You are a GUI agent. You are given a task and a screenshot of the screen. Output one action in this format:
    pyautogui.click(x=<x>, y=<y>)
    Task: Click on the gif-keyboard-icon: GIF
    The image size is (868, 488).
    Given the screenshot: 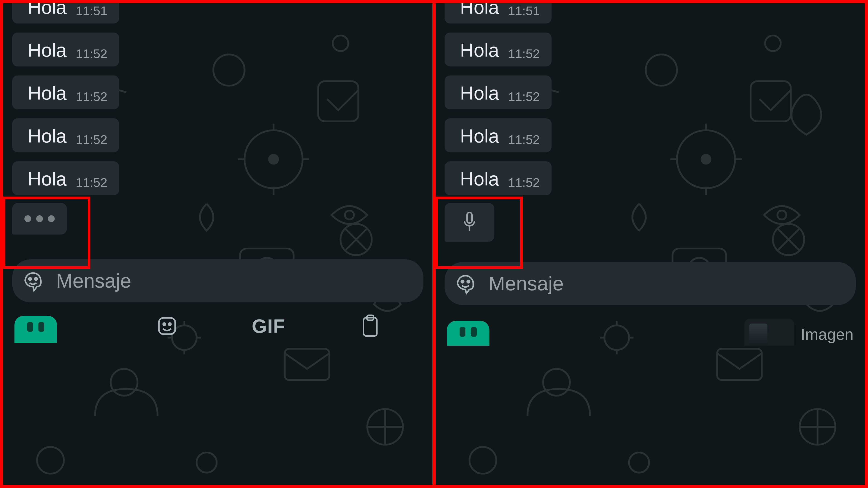 What is the action you would take?
    pyautogui.click(x=269, y=326)
    